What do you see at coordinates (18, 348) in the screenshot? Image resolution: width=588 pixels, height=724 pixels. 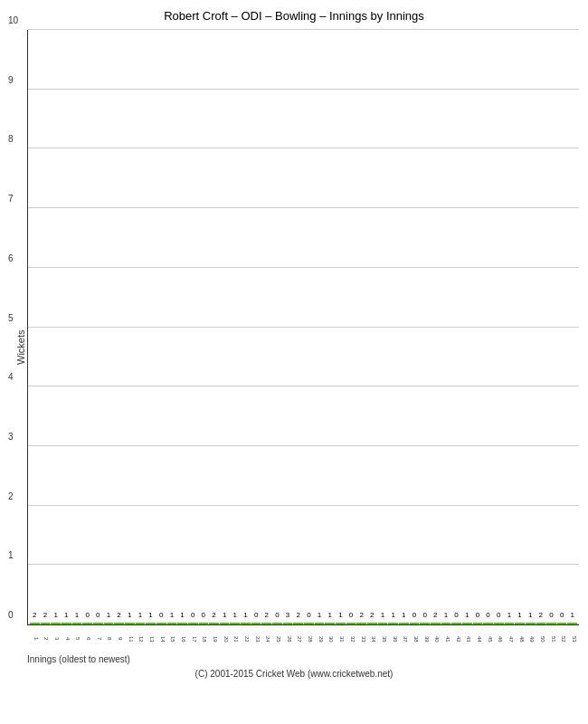 I see `y-axis-label: Wickets` at bounding box center [18, 348].